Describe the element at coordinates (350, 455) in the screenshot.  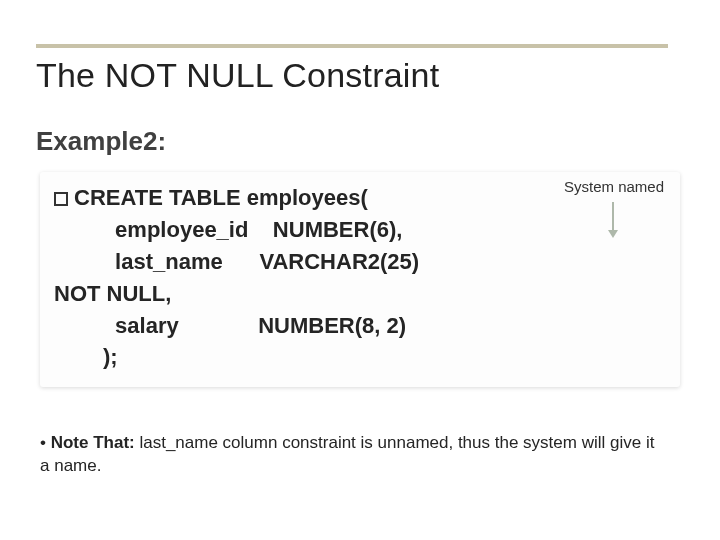
I see `note-text: • Note That: last_name column constraint…` at that location.